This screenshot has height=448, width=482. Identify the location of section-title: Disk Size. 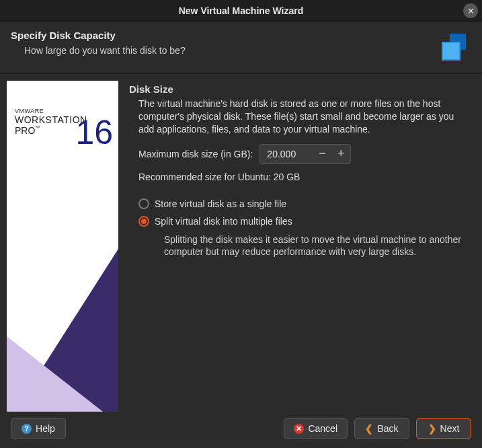
(300, 89).